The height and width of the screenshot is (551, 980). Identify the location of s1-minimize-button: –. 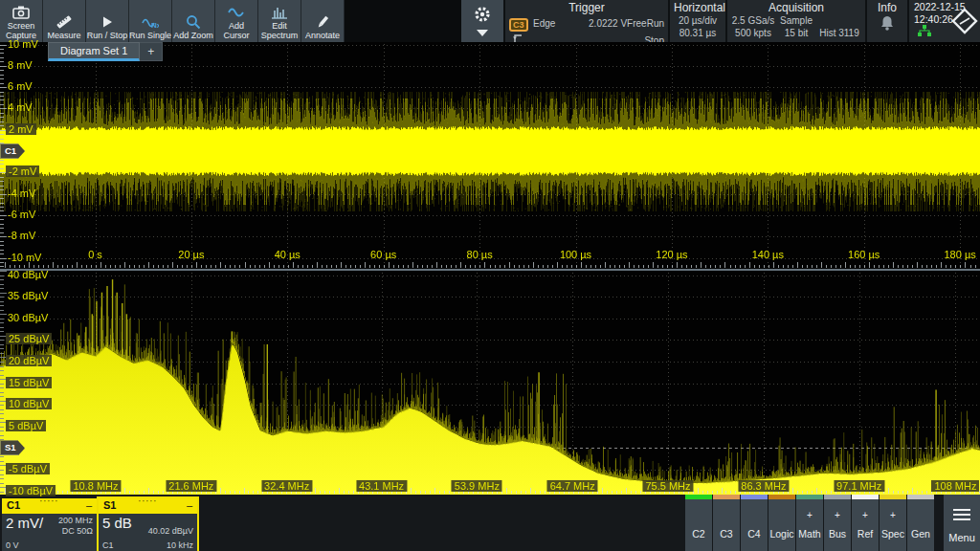
(189, 505).